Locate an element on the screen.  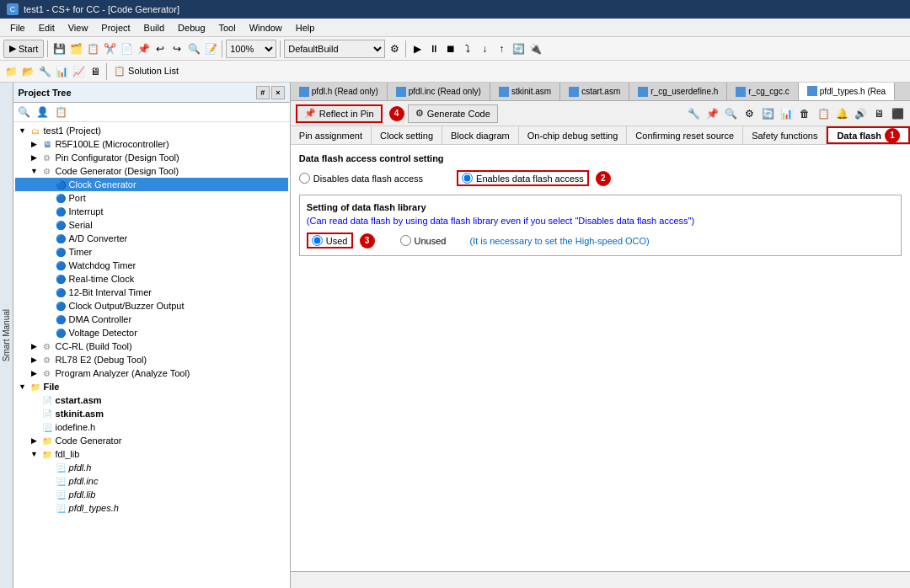
toolbar2-icon-1: 📁 is located at coordinates (11, 72).